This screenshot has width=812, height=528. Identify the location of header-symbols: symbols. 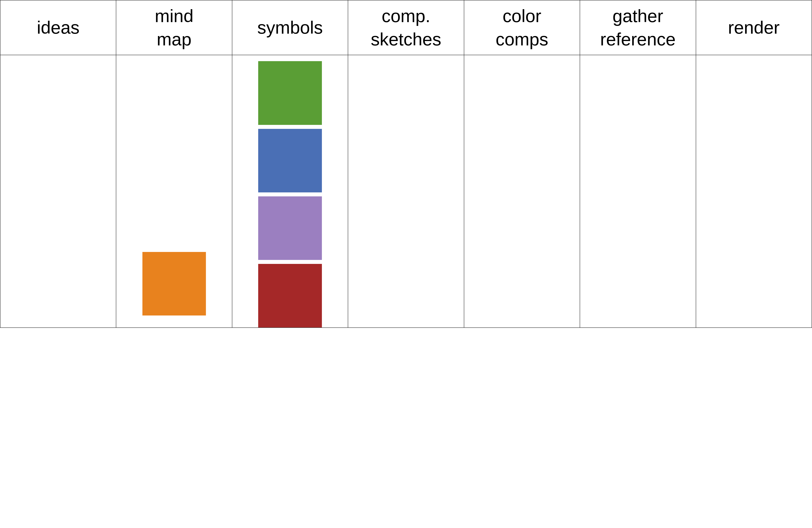
(290, 28).